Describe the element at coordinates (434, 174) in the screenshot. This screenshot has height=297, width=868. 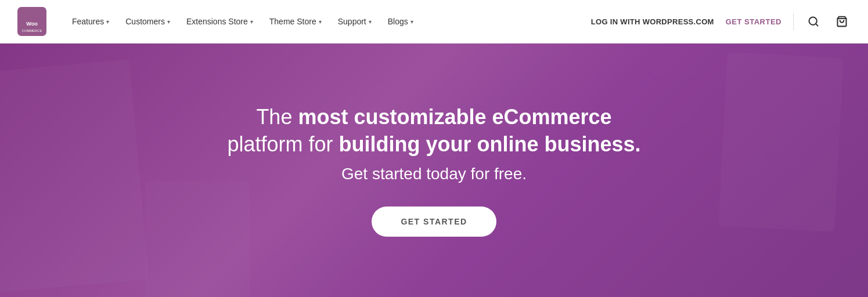
I see `hero-subtitle: Get started today for free.` at that location.